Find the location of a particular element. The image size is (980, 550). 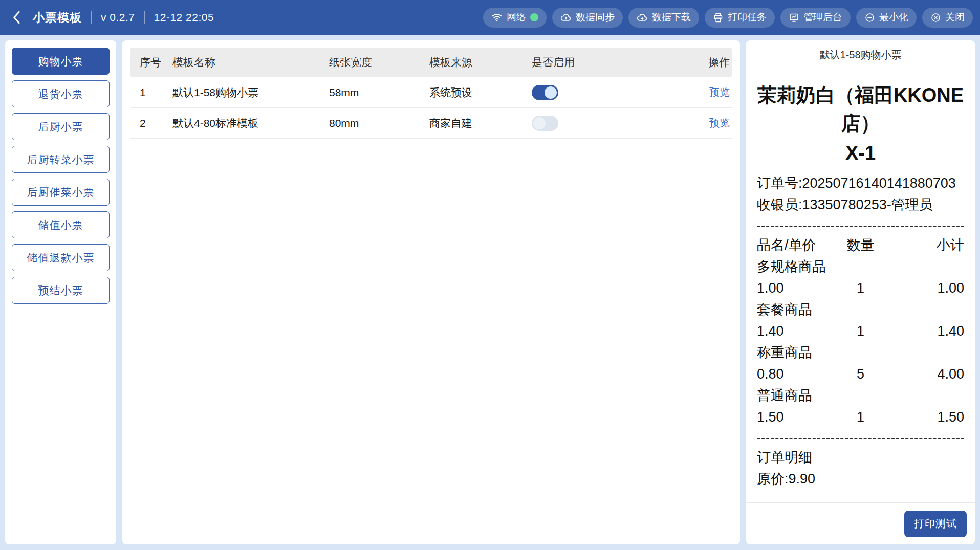

row-index: 1 is located at coordinates (147, 93).